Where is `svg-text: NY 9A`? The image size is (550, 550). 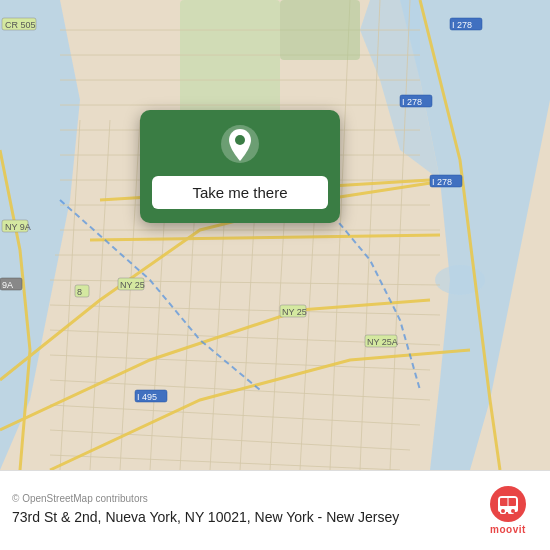
svg-text: NY 9A is located at coordinates (18, 227).